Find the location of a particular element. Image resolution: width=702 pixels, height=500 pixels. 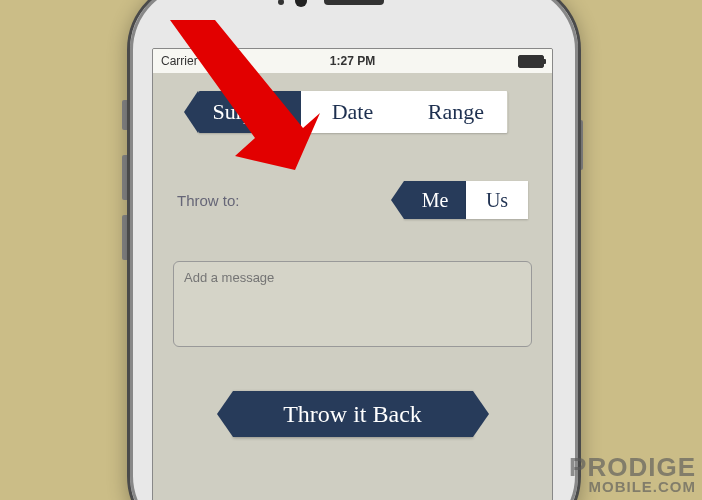

watermark: PRODIGE MOBILE.COM is located at coordinates (632, 474).